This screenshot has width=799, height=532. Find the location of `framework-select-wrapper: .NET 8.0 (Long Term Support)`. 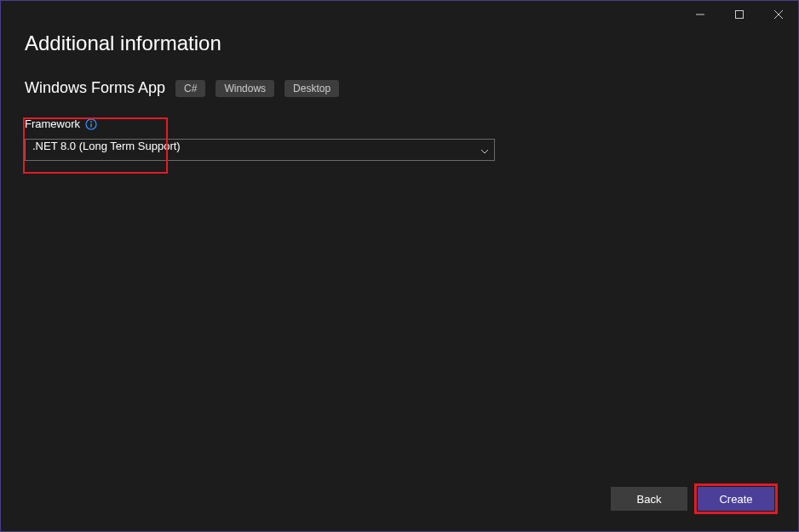

framework-select-wrapper: .NET 8.0 (Long Term Support) is located at coordinates (260, 150).